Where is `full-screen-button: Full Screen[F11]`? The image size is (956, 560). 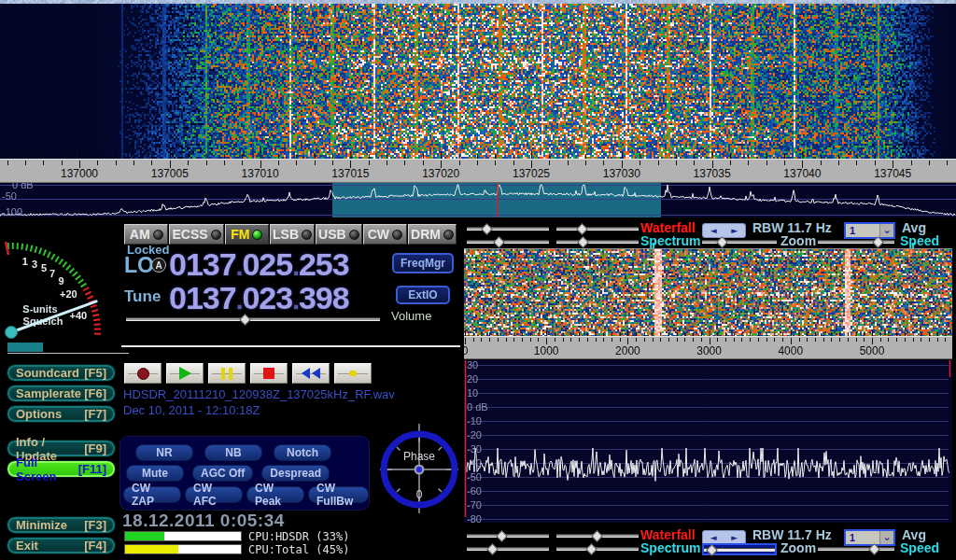
full-screen-button: Full Screen[F11] is located at coordinates (62, 469).